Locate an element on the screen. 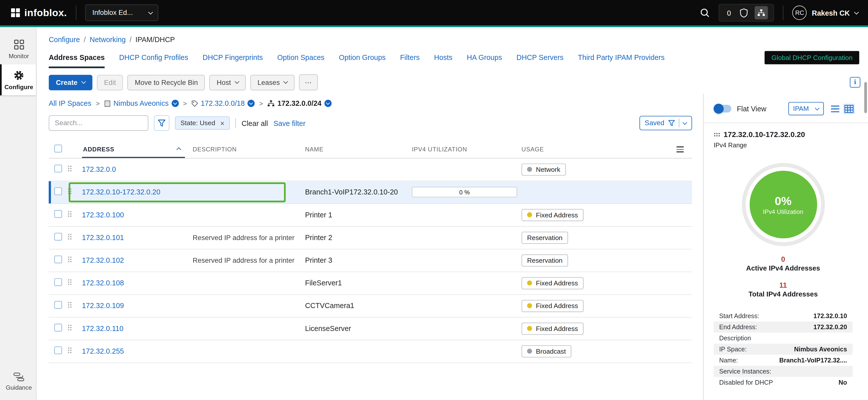 Image resolution: width=868 pixels, height=400 pixels. tab-option-groups: Option Groups is located at coordinates (363, 61).